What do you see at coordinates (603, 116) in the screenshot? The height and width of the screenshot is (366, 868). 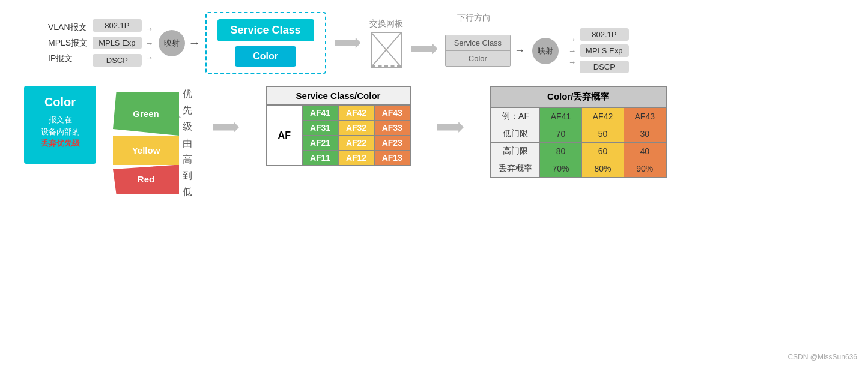 I see `drop-header-af42: AF42` at bounding box center [603, 116].